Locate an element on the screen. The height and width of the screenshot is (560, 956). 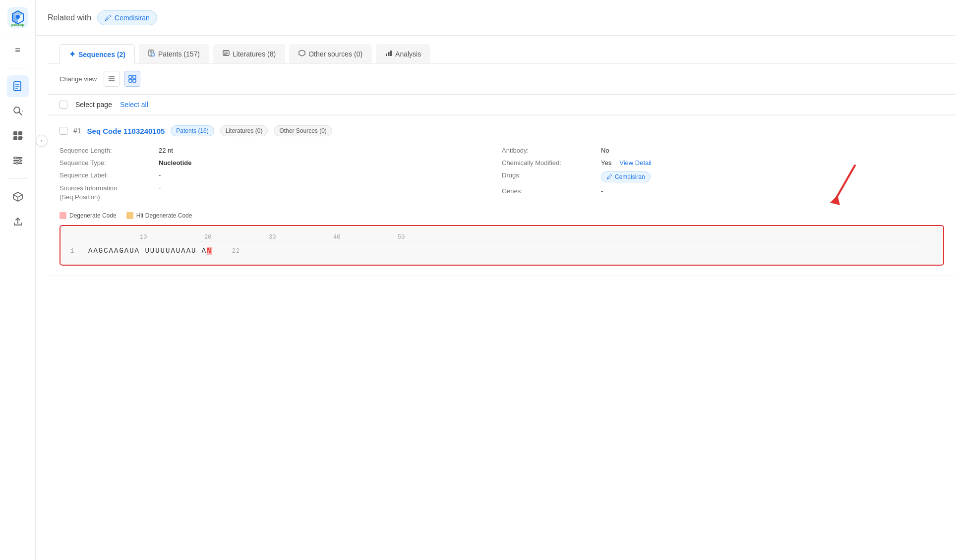
select-bar: Select page Select all is located at coordinates (502, 105).